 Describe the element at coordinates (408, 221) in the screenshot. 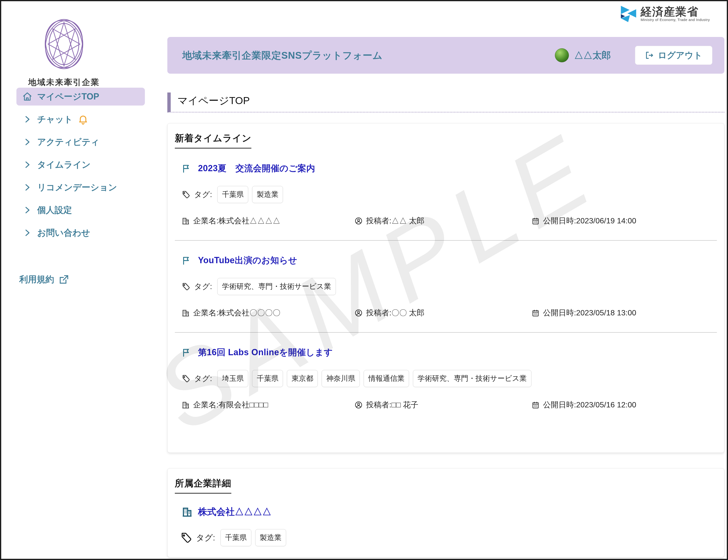

I see `poster-value: △△ 太郎` at that location.